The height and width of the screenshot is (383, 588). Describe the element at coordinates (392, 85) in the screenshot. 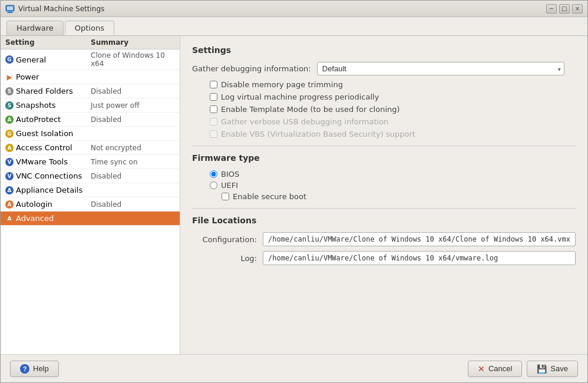

I see `checkbox-disable-memory: Disable memory page trimming` at that location.